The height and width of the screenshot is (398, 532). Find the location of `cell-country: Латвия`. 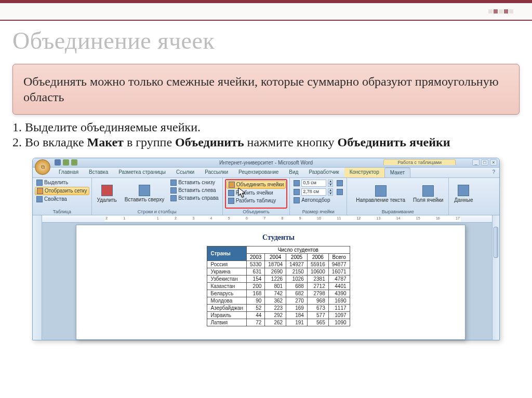

cell-country: Латвия is located at coordinates (227, 322).